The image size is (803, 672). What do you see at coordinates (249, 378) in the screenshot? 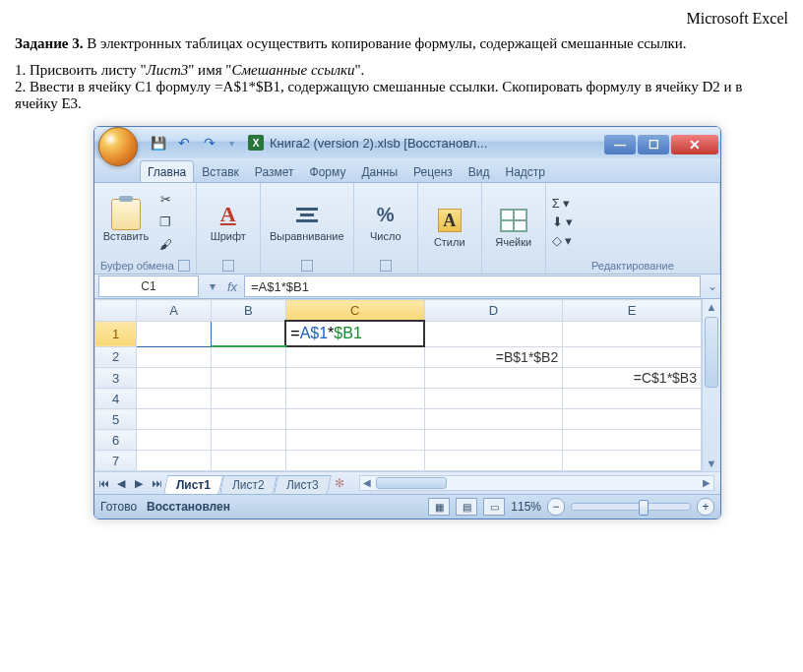
I see `cell-b3` at bounding box center [249, 378].